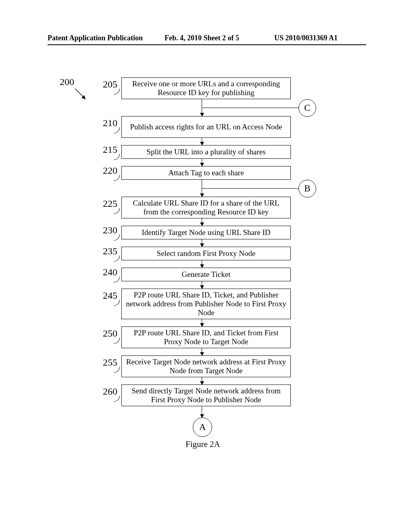 The height and width of the screenshot is (532, 413). I want to click on step-label-230: 230, so click(110, 231).